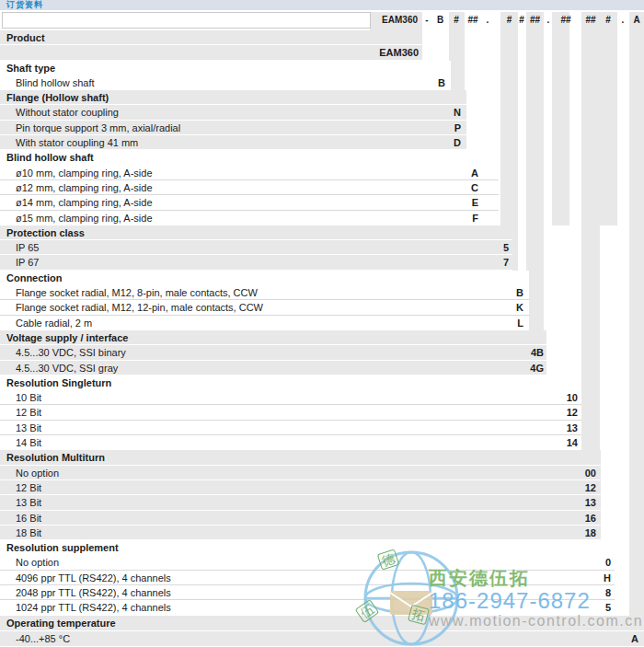 Image resolution: width=644 pixels, height=647 pixels. I want to click on option-row: 4.5...30 VDC, SSI gray4G, so click(273, 368).